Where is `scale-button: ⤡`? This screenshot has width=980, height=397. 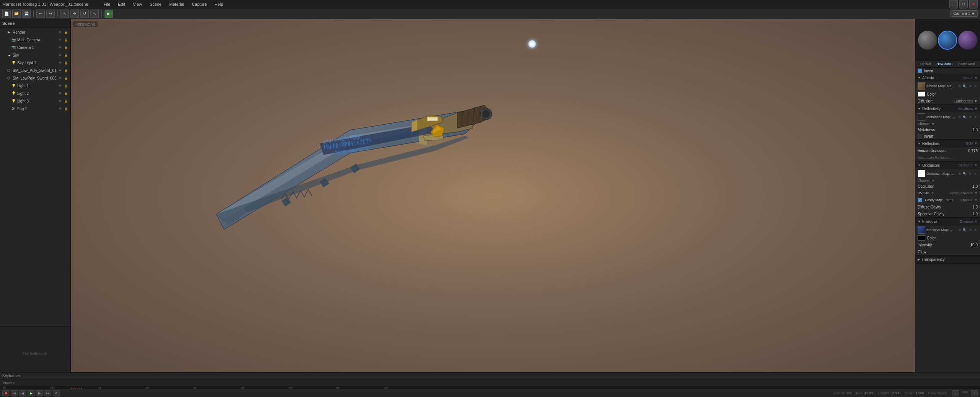 scale-button: ⤡ is located at coordinates (95, 14).